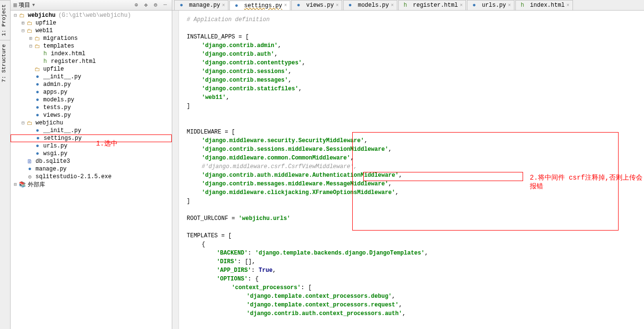  I want to click on tree-folder-web11: ⊟ 🗀 web11, so click(91, 31).